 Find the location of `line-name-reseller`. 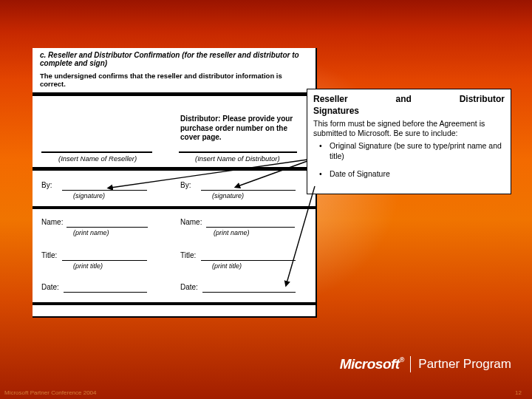

line-name-reseller is located at coordinates (107, 228).